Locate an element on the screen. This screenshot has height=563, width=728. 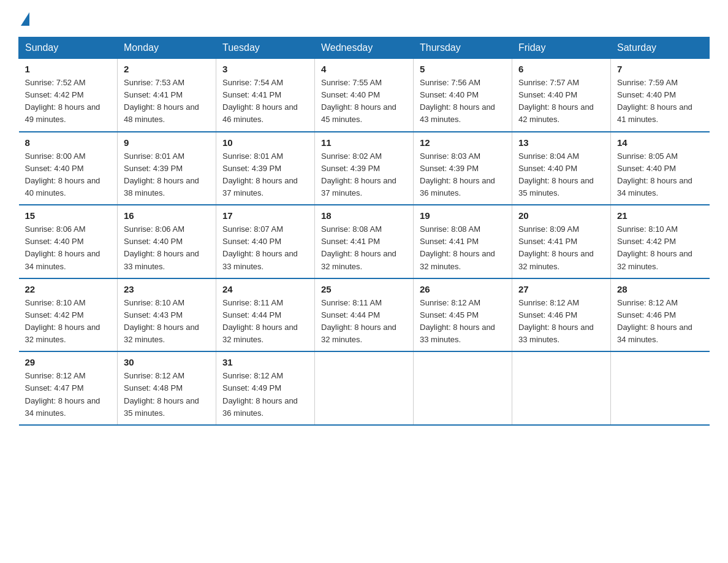
calendar-cell: 3 Sunrise: 7:54 AMSunset: 4:41 PMDayligh… is located at coordinates (266, 96).